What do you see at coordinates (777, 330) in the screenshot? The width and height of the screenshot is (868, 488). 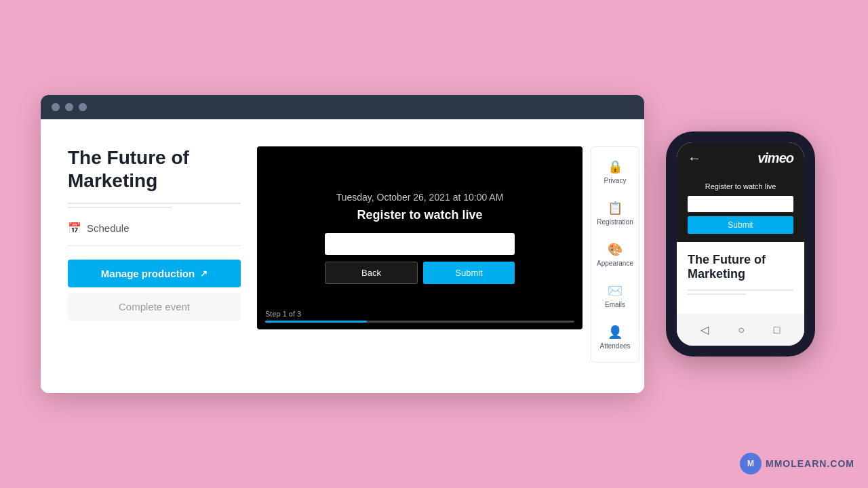 I see `phone-recents-button: □` at bounding box center [777, 330].